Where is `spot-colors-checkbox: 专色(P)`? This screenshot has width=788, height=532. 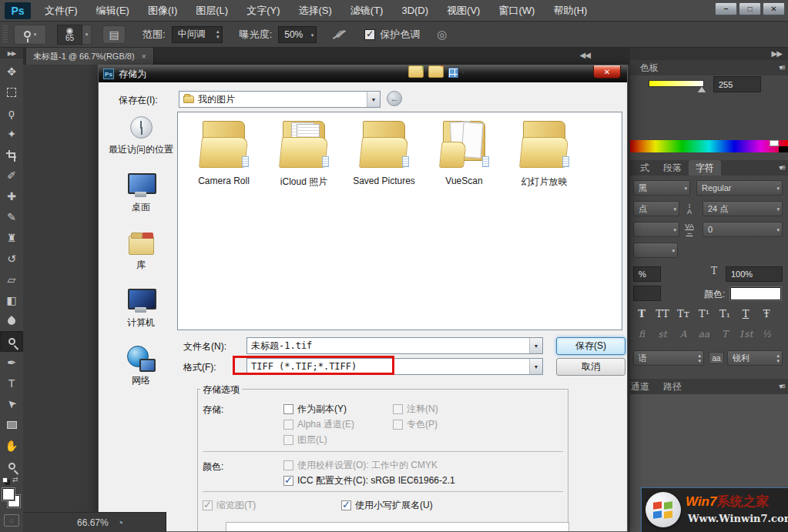
spot-colors-checkbox: 专色(P) is located at coordinates (415, 424).